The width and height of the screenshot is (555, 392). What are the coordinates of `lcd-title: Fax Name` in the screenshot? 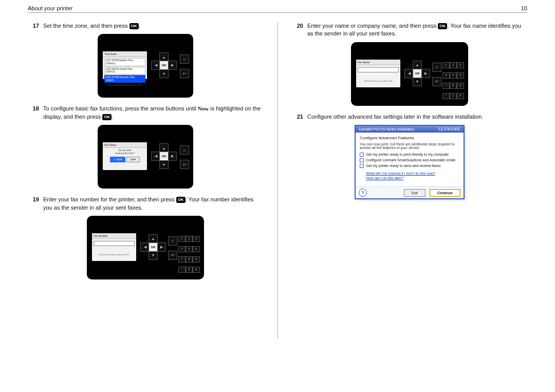 It's located at (378, 63).